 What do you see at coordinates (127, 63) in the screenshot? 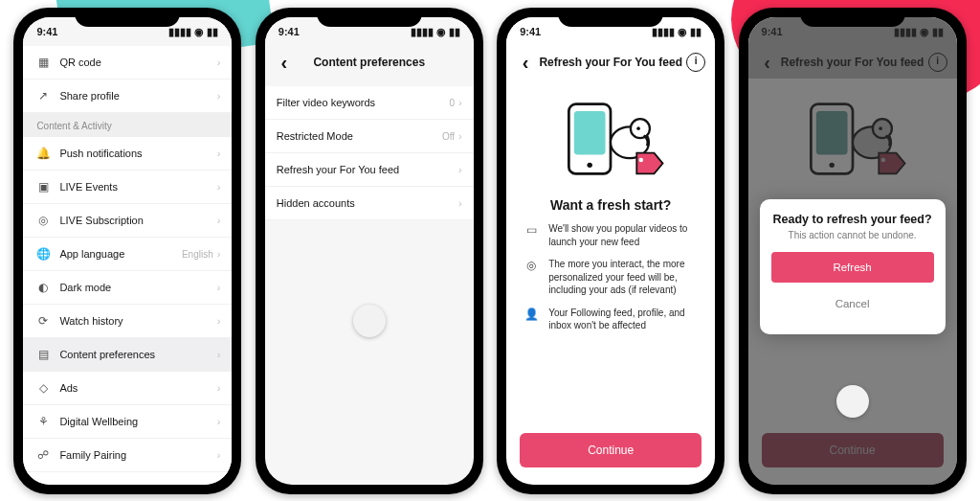
I see `settings-row-qr-code: ▦ QR code ›` at bounding box center [127, 63].